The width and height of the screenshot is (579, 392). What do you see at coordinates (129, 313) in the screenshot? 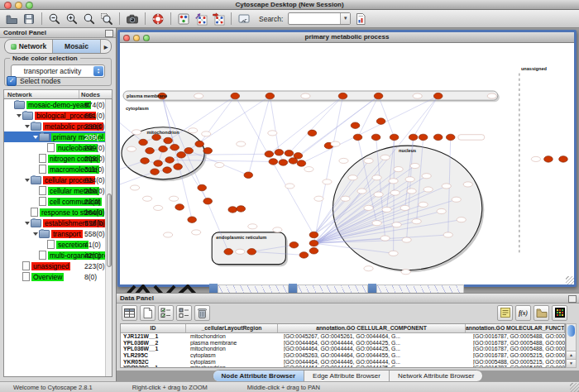
I see `table-mode-icon` at bounding box center [129, 313].